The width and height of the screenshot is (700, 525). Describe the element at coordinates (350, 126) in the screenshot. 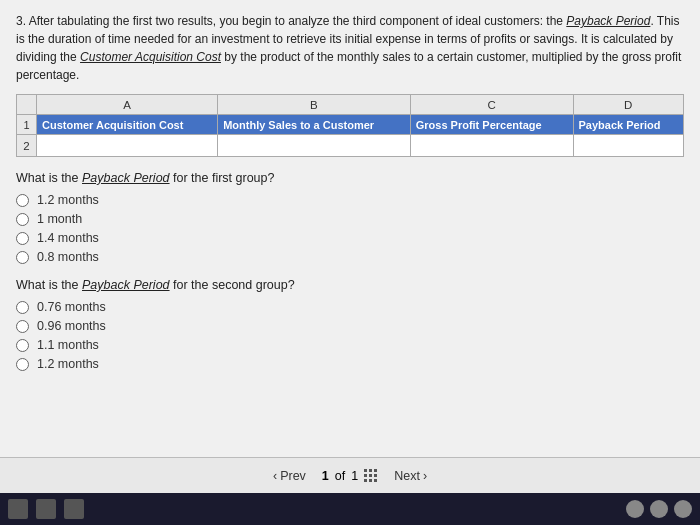

I see `spreadsheet-container: A B C D 1 Customer Acquisition Cost Mont…` at that location.